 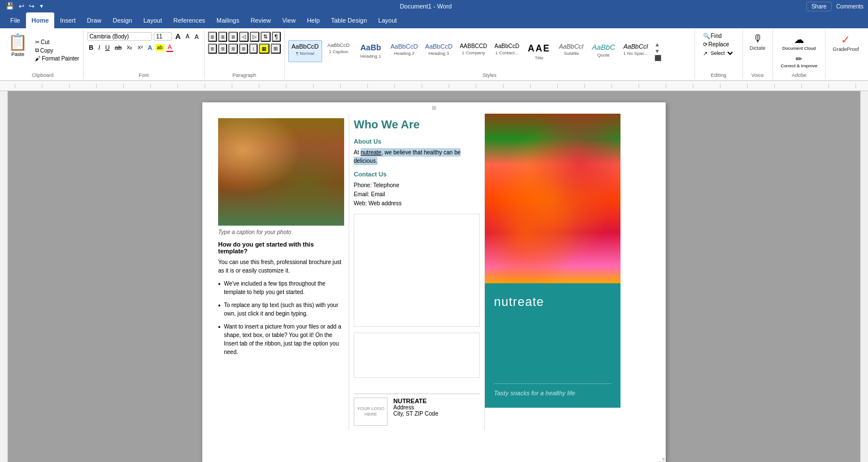 What do you see at coordinates (553, 302) in the screenshot?
I see `brand-name: nutreate` at bounding box center [553, 302].